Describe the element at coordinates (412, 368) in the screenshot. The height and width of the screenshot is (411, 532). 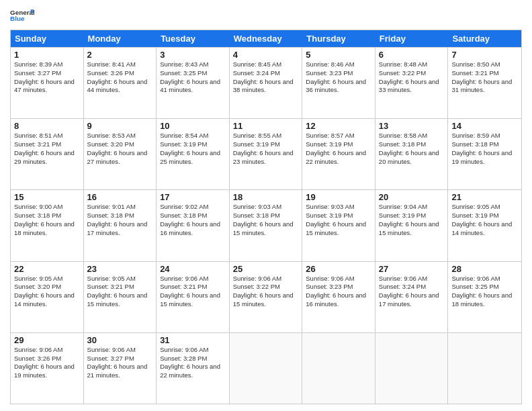
I see `empty-cell-w5-d5` at that location.